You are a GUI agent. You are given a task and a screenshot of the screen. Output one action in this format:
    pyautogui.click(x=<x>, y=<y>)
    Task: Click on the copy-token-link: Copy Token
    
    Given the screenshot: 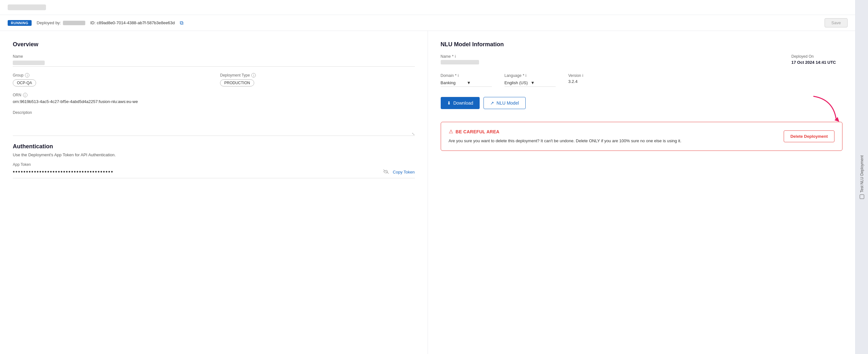 What is the action you would take?
    pyautogui.click(x=404, y=172)
    